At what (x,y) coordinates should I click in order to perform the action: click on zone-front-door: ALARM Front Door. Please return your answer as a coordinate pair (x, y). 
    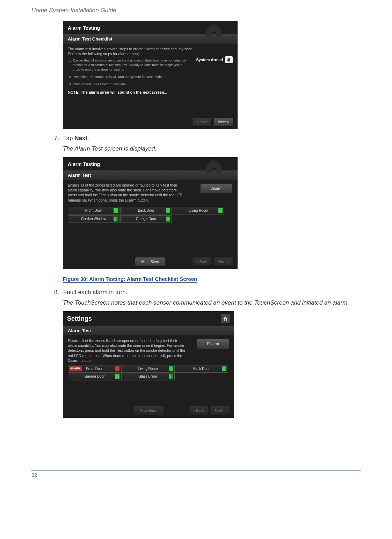
    Looking at the image, I should click on (94, 369).